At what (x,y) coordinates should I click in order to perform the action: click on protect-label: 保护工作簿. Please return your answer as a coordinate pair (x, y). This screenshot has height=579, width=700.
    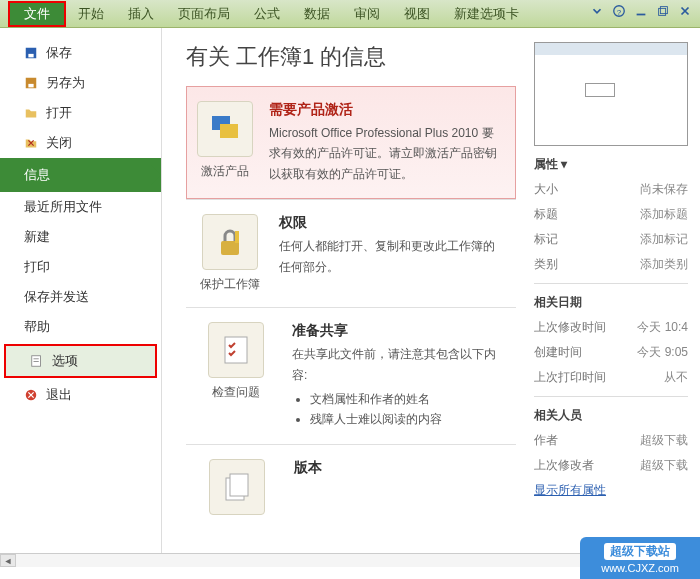
    Looking at the image, I should click on (230, 284).